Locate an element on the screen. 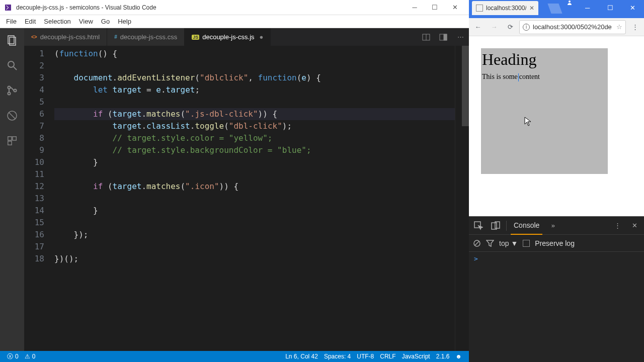 This screenshot has height=362, width=644. tab-html: <>decouple-js-css.html is located at coordinates (65, 37).